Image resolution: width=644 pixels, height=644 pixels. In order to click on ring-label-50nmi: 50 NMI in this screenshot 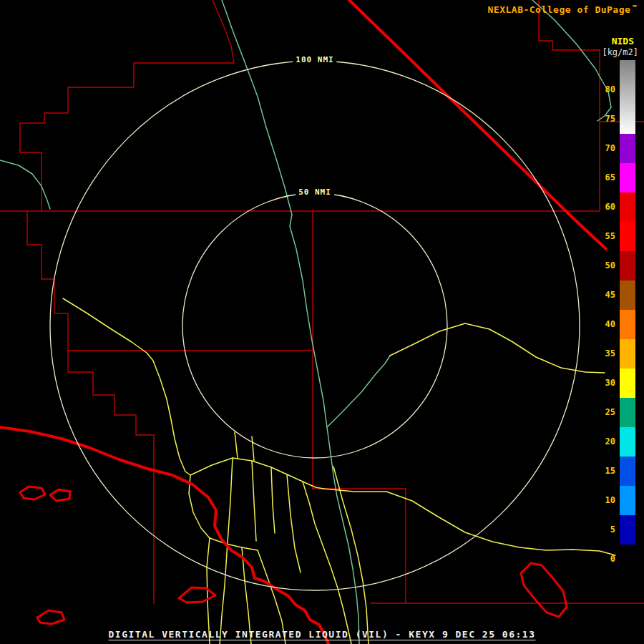, I will do `click(315, 192)`.